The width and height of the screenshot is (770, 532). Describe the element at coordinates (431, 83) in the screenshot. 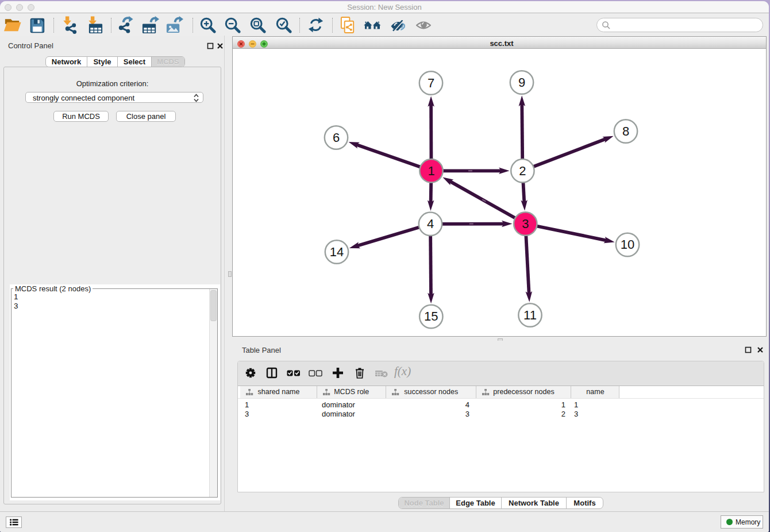

I see `svg-text: 7` at that location.